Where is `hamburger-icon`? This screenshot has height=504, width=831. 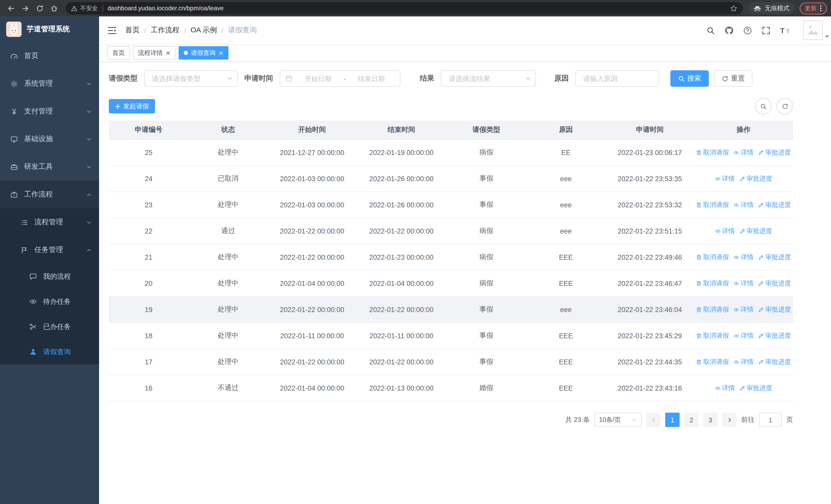
hamburger-icon is located at coordinates (112, 30).